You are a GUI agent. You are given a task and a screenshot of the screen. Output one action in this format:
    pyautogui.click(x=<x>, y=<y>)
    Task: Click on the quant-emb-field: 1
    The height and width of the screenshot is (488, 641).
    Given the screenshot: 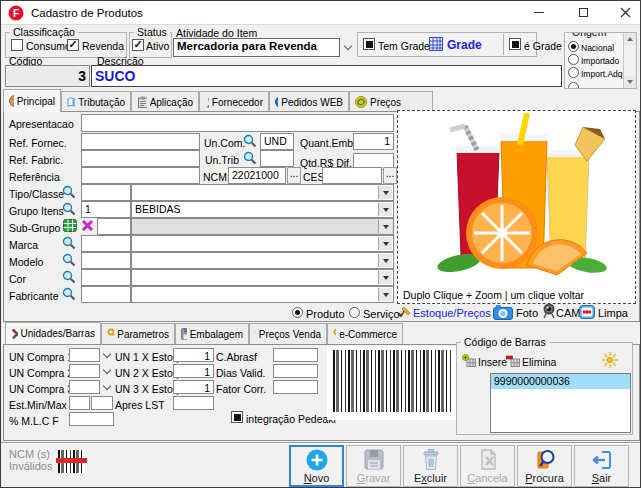 What is the action you would take?
    pyautogui.click(x=374, y=142)
    